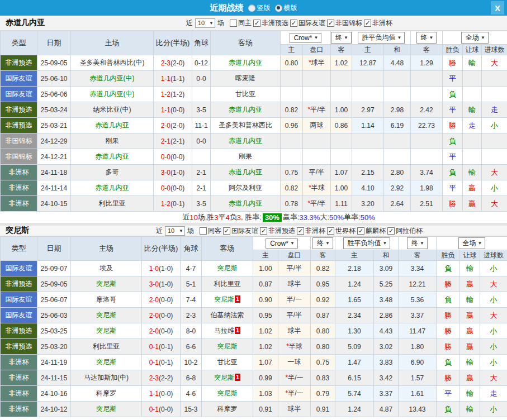 This screenshot has width=507, height=420. What do you see at coordinates (254, 8) in the screenshot?
I see `titlebar: 近期战绩 竖版 横版 X` at bounding box center [254, 8].